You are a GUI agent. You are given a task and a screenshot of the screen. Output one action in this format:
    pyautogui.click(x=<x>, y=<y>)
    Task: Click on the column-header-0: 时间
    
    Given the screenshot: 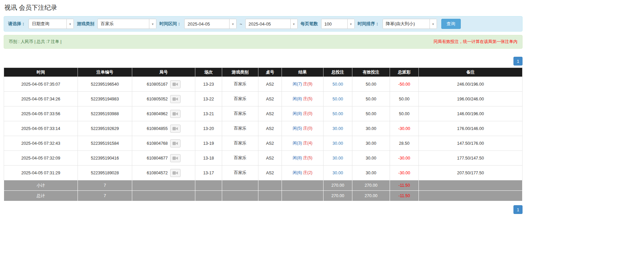 What is the action you would take?
    pyautogui.click(x=41, y=73)
    